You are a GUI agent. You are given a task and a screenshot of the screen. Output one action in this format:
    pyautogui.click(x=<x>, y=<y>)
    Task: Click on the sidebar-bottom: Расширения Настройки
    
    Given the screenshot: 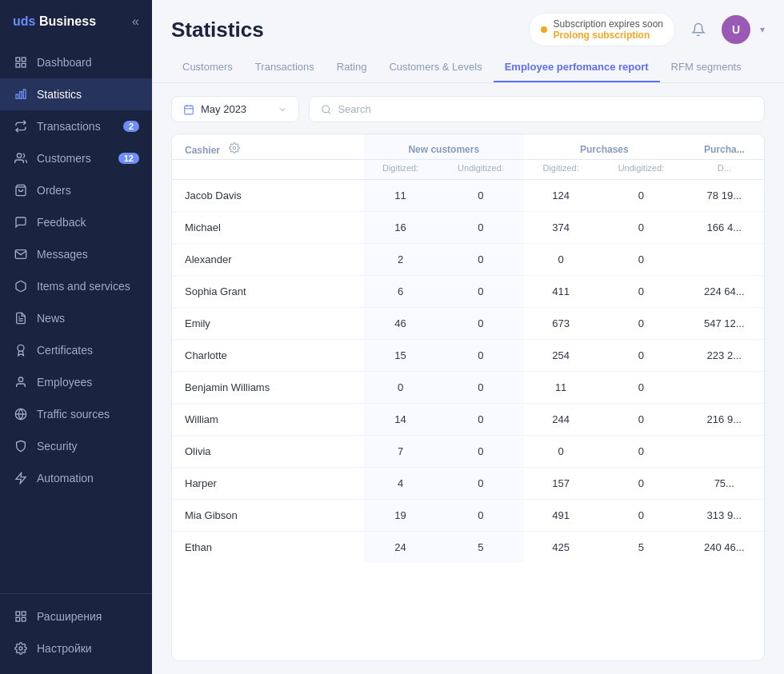 What is the action you would take?
    pyautogui.click(x=76, y=633)
    